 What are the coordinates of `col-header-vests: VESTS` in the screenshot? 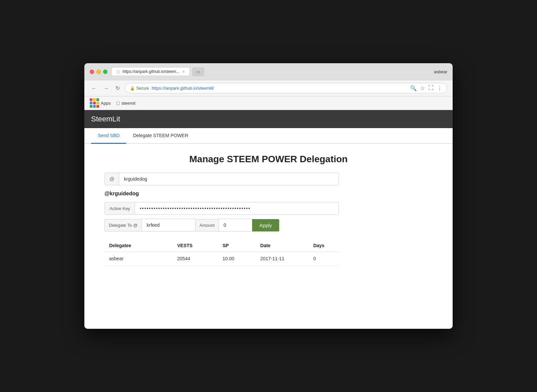 It's located at (195, 246).